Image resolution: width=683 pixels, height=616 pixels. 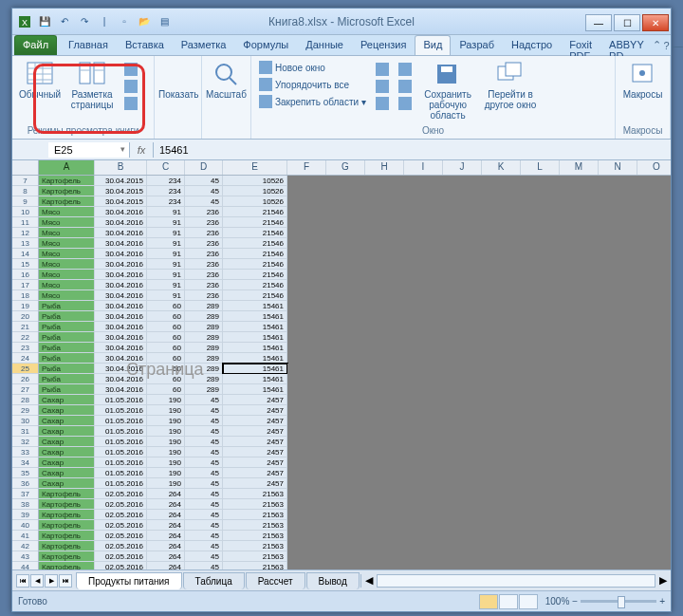 What do you see at coordinates (26, 431) in the screenshot?
I see `row-header: 31` at bounding box center [26, 431].